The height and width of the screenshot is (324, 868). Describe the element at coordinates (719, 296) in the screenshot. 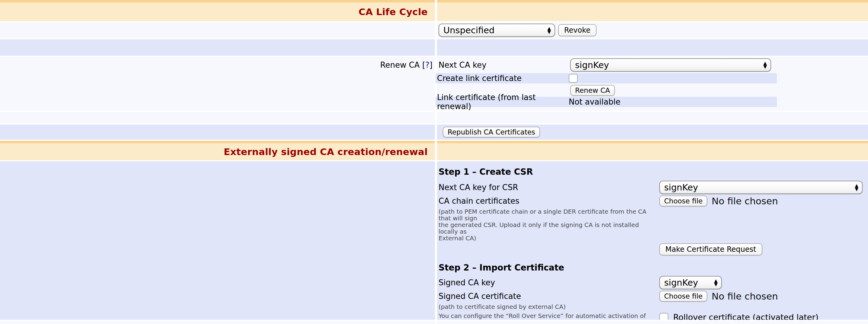

I see `signed-ca-certificate-file-input: Choose file No file chosen` at that location.